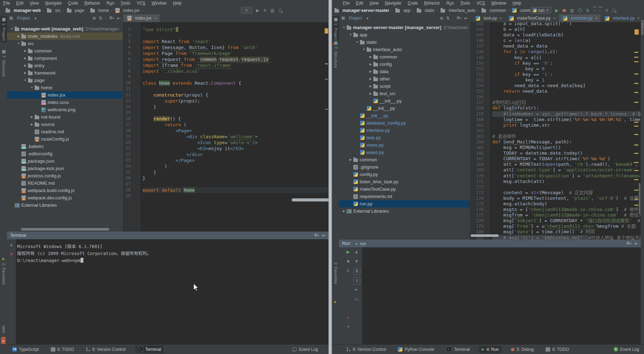 The width and height of the screenshot is (644, 354). I want to click on tree-item-webpack-build-config-js: JSwebpack.build.config.js, so click(65, 190).